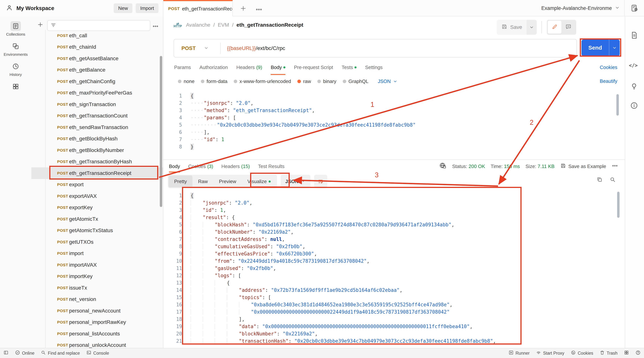 The width and height of the screenshot is (644, 358). I want to click on sidebar-request-eth_getChainConfig: POST eth_getChainConfig, so click(97, 81).